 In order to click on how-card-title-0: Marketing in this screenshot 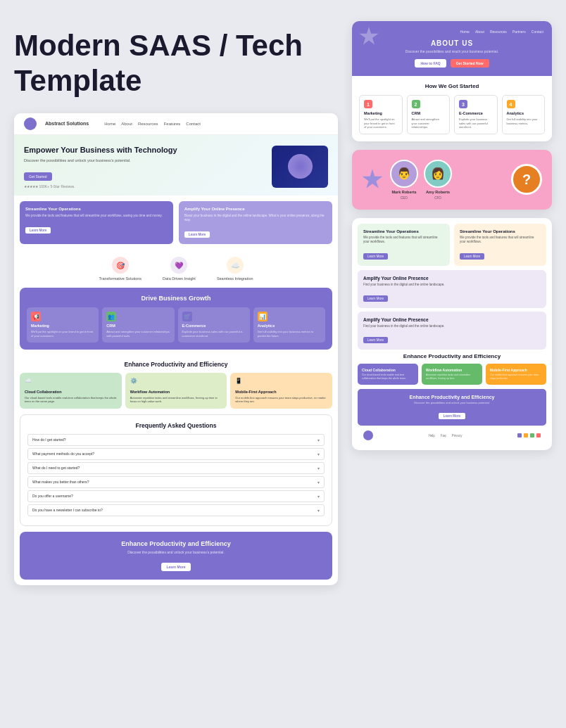, I will do `click(381, 113)`.